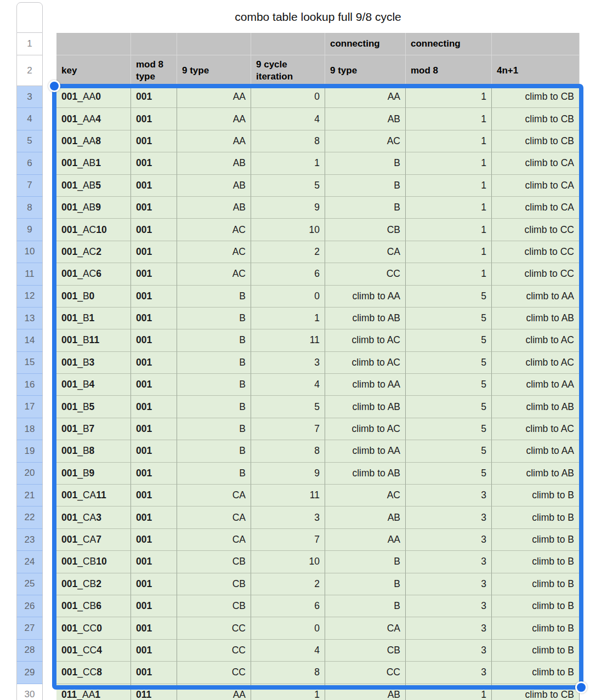 The width and height of the screenshot is (607, 700). Describe the element at coordinates (30, 208) in the screenshot. I see `row-number: 8` at that location.